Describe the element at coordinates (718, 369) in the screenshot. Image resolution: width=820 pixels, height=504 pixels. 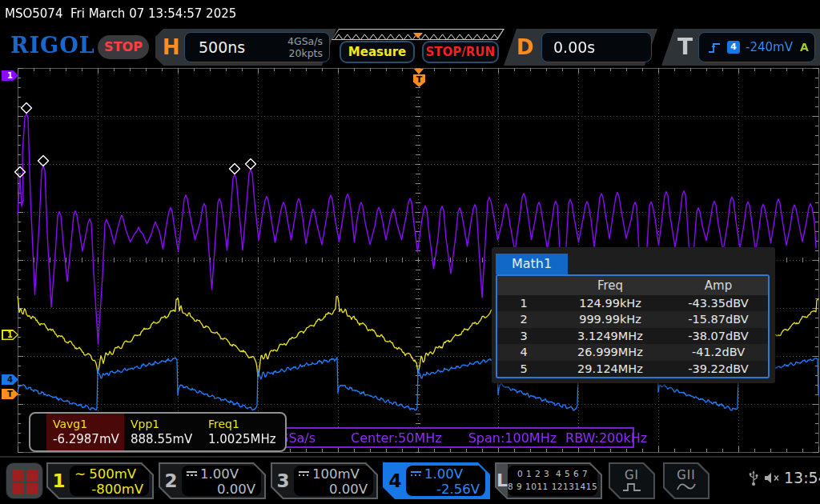
I see `math-table-cell: -39.22dBV` at that location.